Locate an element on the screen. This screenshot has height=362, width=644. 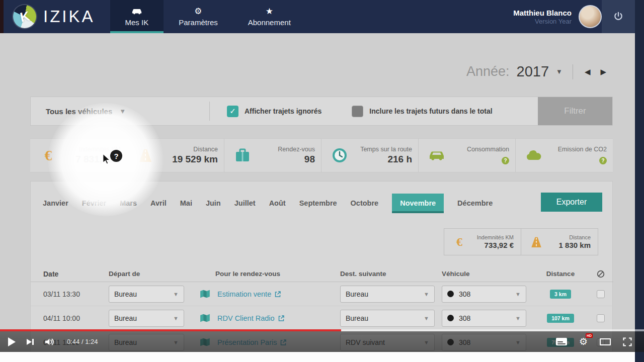
video-progress-bar is located at coordinates (322, 330).